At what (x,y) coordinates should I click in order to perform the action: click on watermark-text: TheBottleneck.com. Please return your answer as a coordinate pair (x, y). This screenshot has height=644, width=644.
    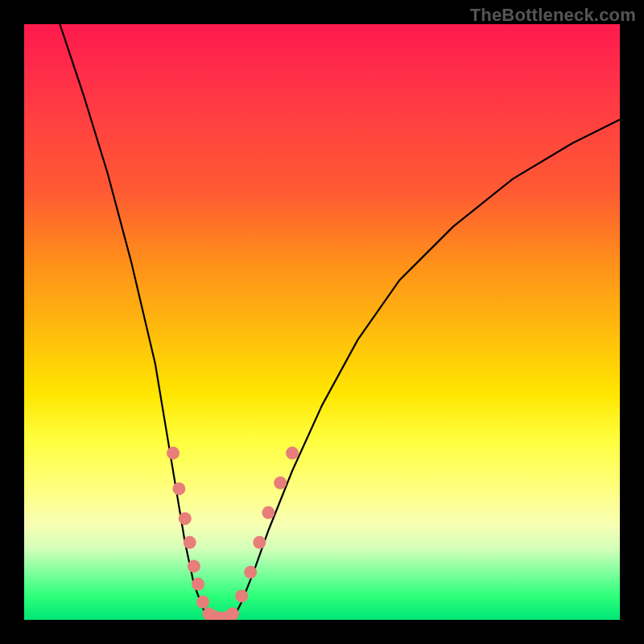
    Looking at the image, I should click on (553, 15).